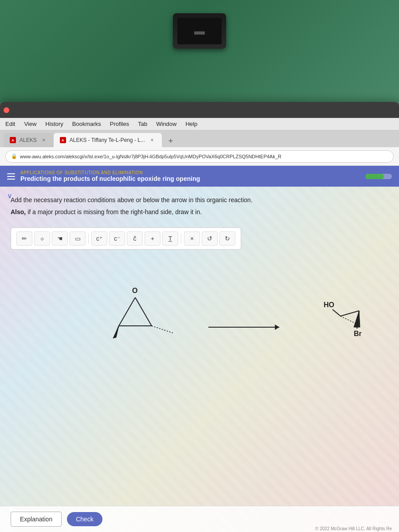  Describe the element at coordinates (107, 140) in the screenshot. I see `tab-label-2: ALEKS - Tiffany Te-L-Peng - L...` at that location.